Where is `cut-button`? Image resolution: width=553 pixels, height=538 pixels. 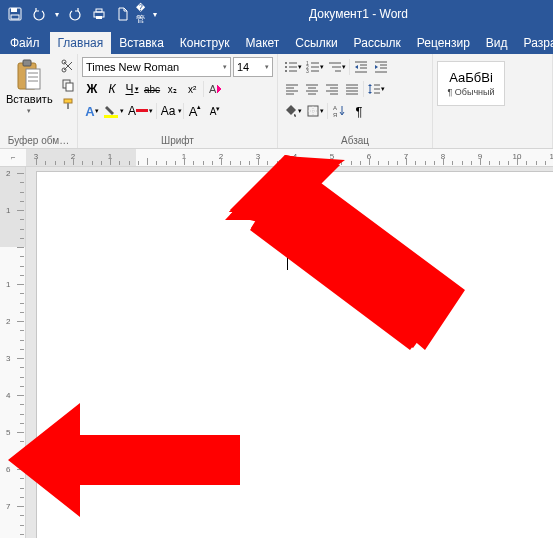 cut-button is located at coordinates (68, 66).